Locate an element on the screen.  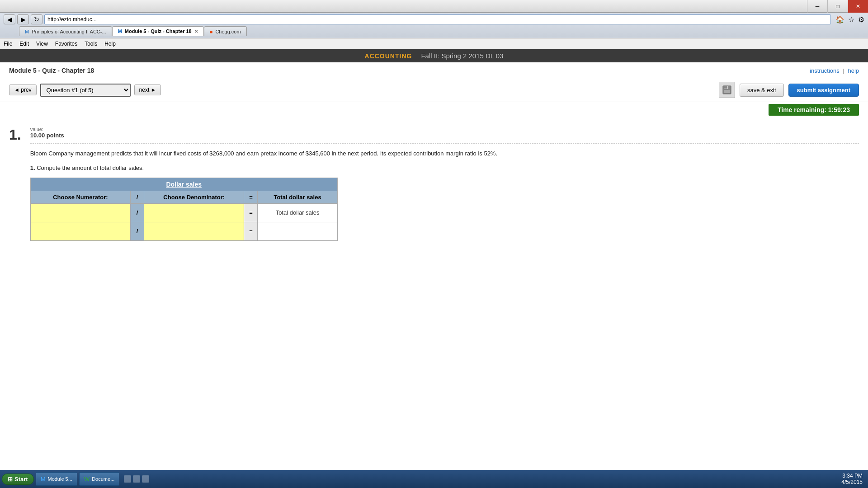
title-bar-controls: ─ □ ✕ is located at coordinates (837, 6).